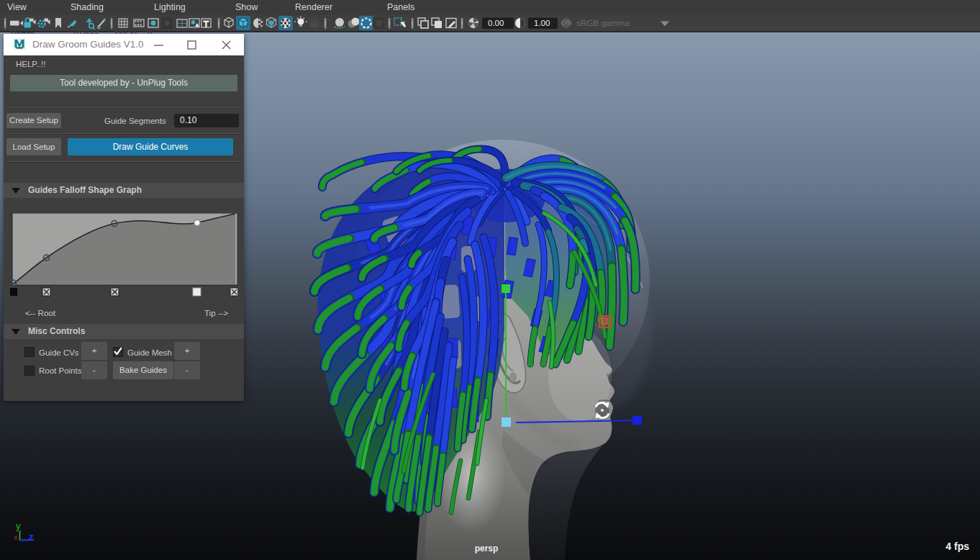 The width and height of the screenshot is (980, 560). What do you see at coordinates (542, 23) in the screenshot?
I see `svg-text: 1.00` at bounding box center [542, 23].